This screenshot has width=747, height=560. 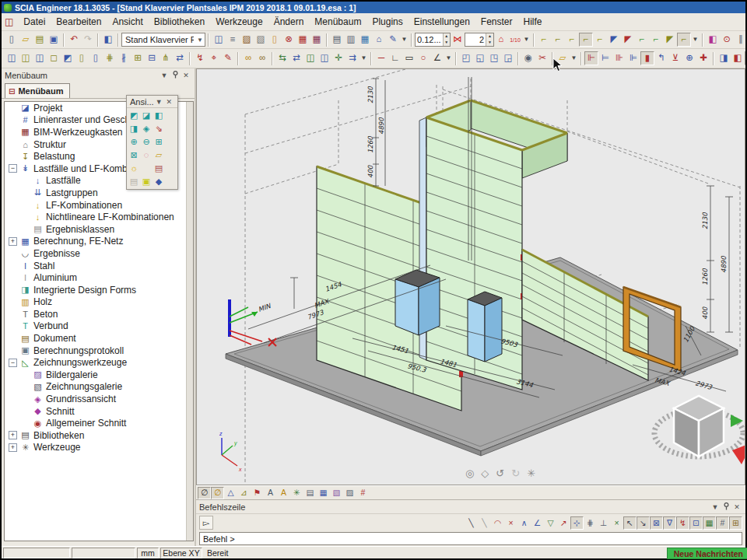 What do you see at coordinates (508, 58) in the screenshot?
I see `win-new-button: ◲` at bounding box center [508, 58].